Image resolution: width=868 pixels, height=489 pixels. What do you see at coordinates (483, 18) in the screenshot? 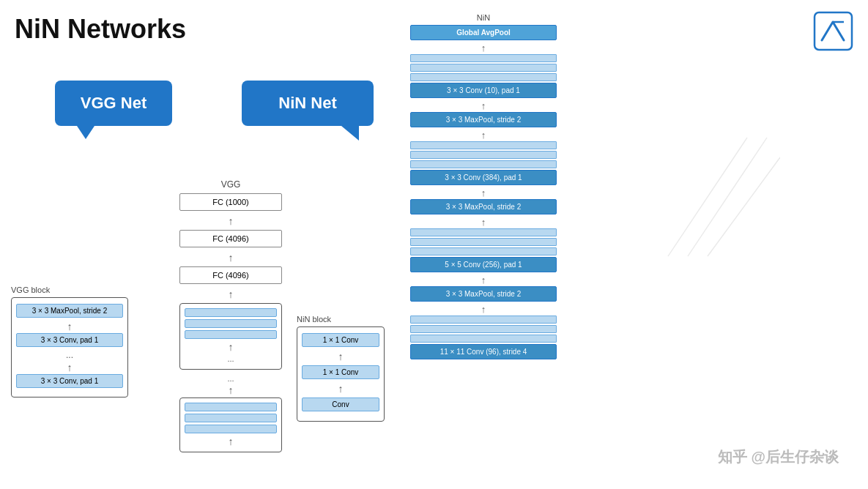
I see `nin-network-label: NiN` at bounding box center [483, 18].